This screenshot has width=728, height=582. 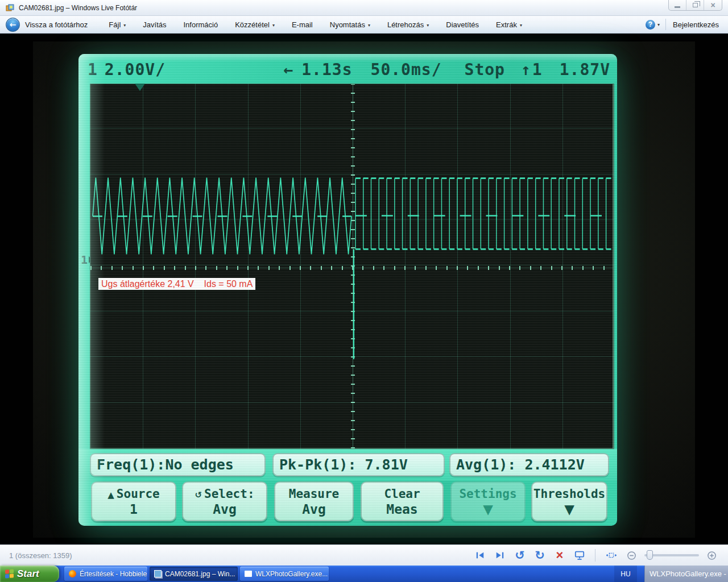 I want to click on back-button: ←, so click(x=13, y=25).